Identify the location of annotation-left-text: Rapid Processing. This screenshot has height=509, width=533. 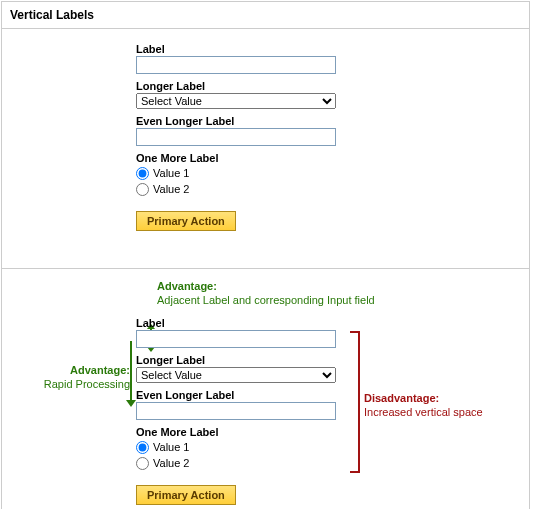
(87, 384).